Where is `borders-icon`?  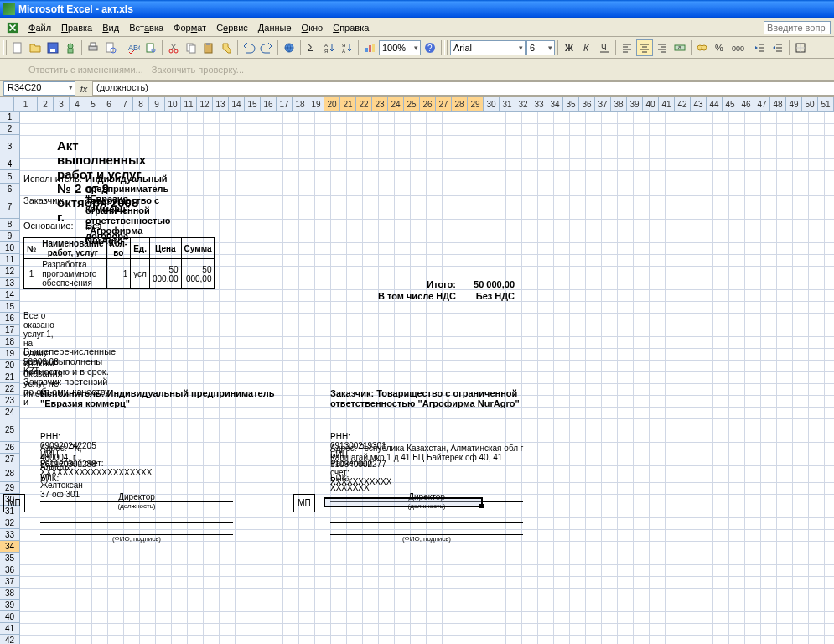 borders-icon is located at coordinates (800, 48).